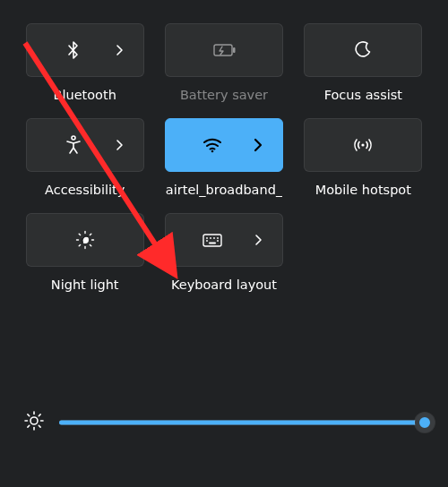 The height and width of the screenshot is (487, 448). What do you see at coordinates (224, 145) in the screenshot?
I see `wifi-tile` at bounding box center [224, 145].